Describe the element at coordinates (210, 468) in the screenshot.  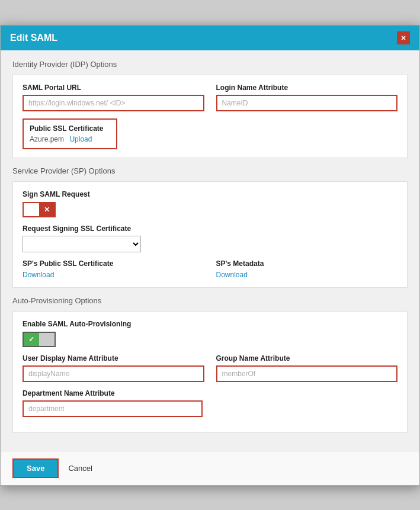
I see `modal-footer: Save Cancel` at that location.